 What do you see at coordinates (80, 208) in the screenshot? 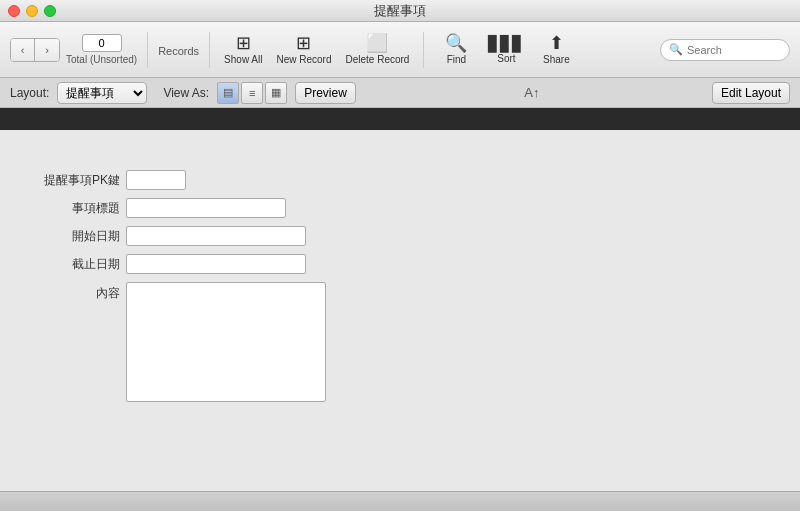
I see `label-title: 事項標題` at bounding box center [80, 208].